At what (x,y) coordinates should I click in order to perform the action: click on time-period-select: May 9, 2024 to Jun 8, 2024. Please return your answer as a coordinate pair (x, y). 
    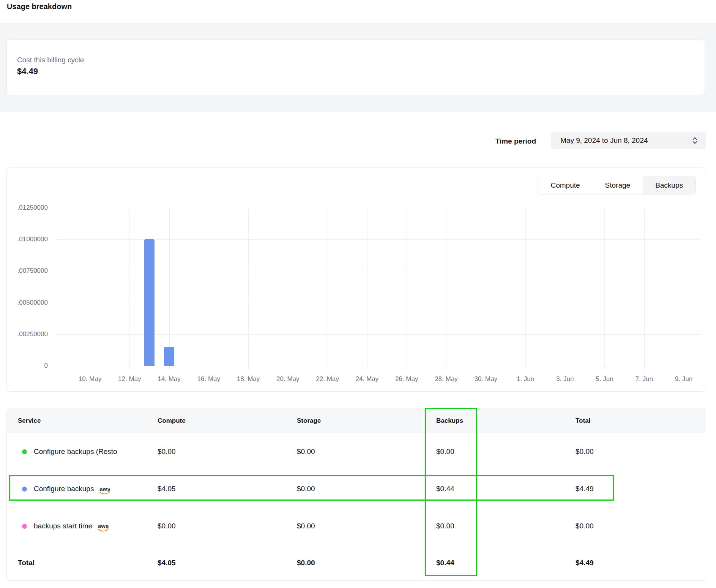
    Looking at the image, I should click on (629, 141).